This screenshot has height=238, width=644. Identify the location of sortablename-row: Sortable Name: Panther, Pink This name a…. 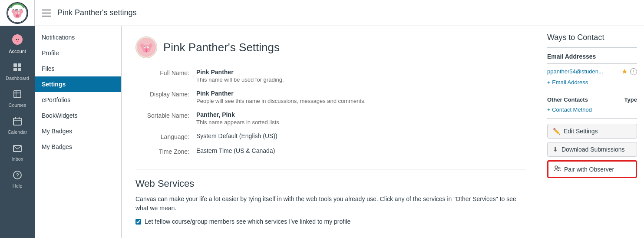
(331, 118).